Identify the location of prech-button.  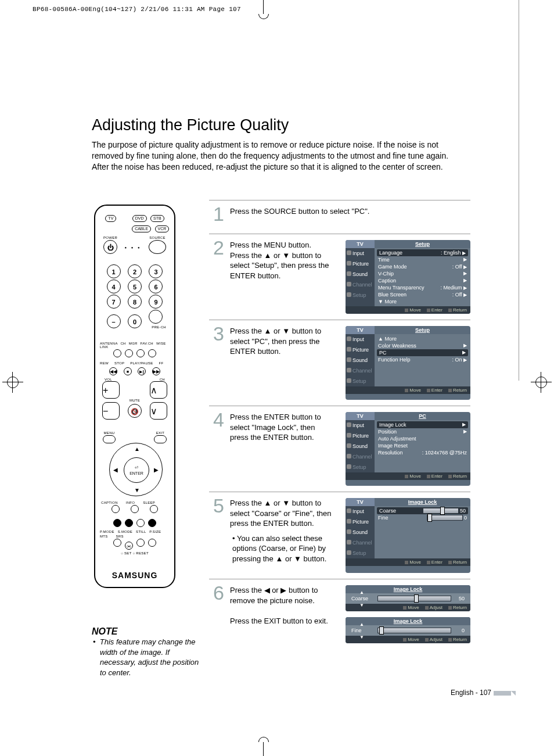
(156, 317).